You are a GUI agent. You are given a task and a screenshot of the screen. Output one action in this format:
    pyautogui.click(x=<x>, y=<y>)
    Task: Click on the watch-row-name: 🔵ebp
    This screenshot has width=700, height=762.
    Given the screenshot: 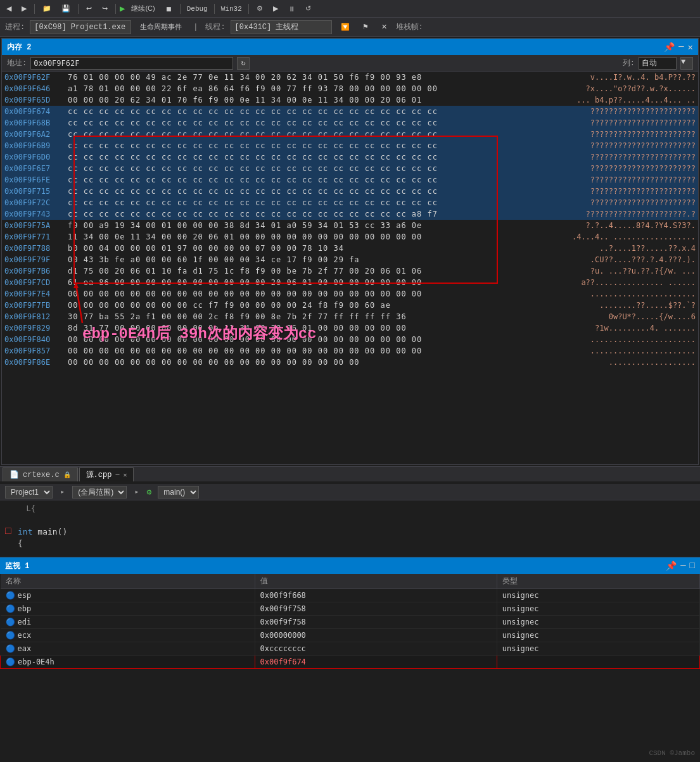 What is the action you would take?
    pyautogui.click(x=128, y=609)
    